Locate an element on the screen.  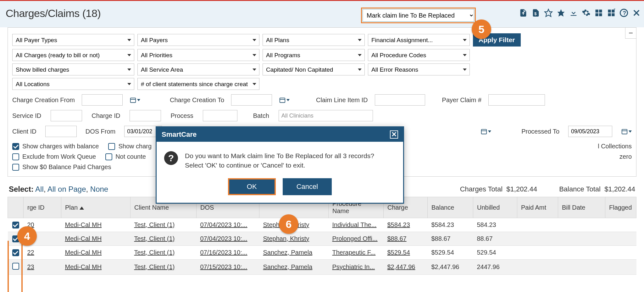
grid-icon is located at coordinates (599, 13).